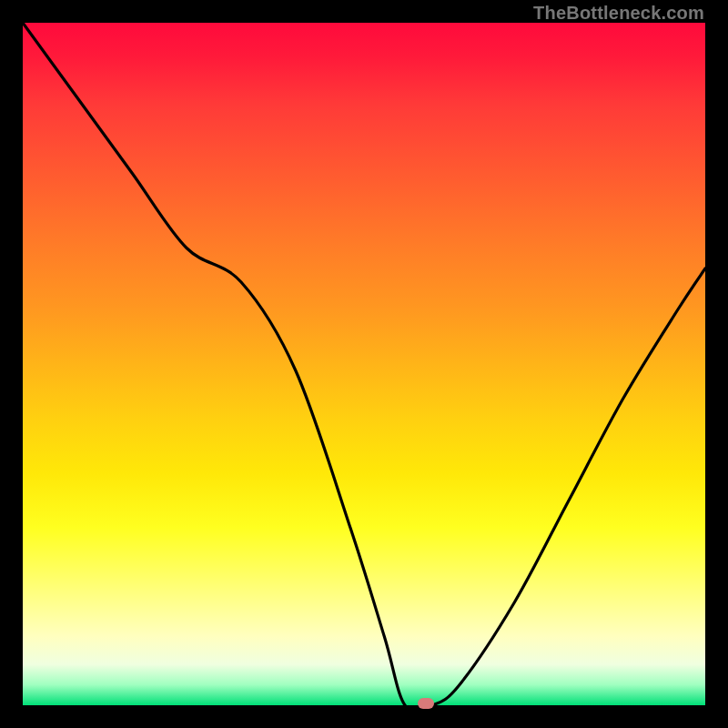  Describe the element at coordinates (426, 703) in the screenshot. I see `optimal-marker` at that location.